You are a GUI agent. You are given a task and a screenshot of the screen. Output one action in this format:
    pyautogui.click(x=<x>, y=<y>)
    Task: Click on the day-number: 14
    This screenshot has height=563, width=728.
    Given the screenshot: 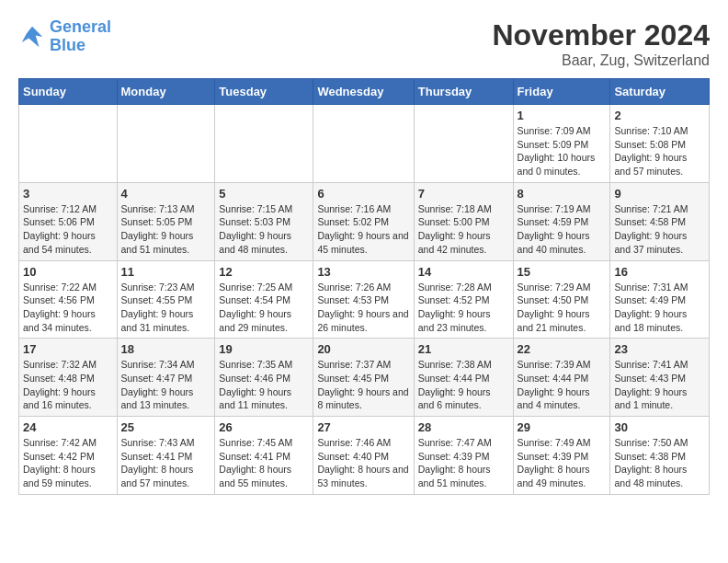 What is the action you would take?
    pyautogui.click(x=463, y=272)
    